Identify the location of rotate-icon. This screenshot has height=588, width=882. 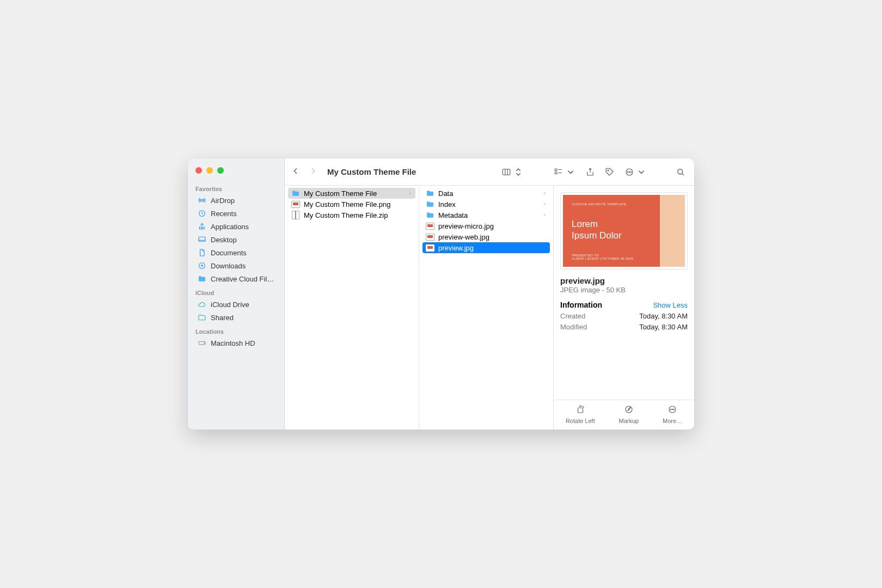
(580, 410).